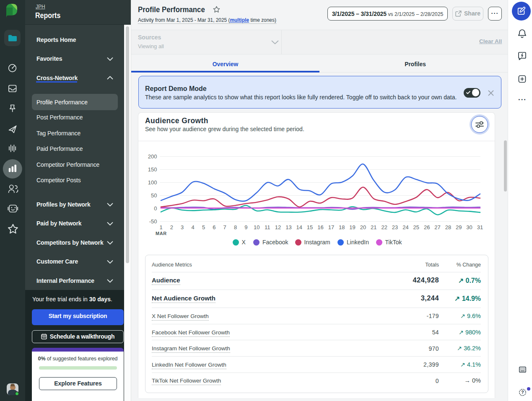 The height and width of the screenshot is (401, 532). I want to click on svg-text: 50, so click(154, 195).